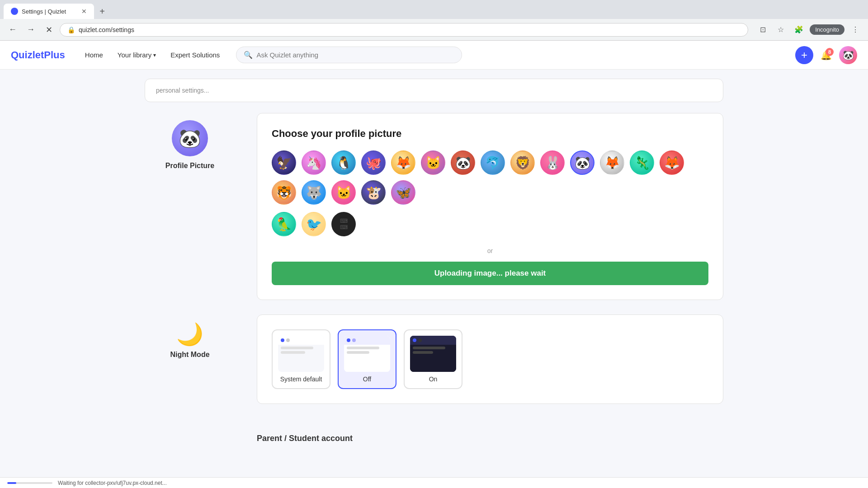 The image size is (868, 488). What do you see at coordinates (31, 30) in the screenshot?
I see `forward-button: →` at bounding box center [31, 30].